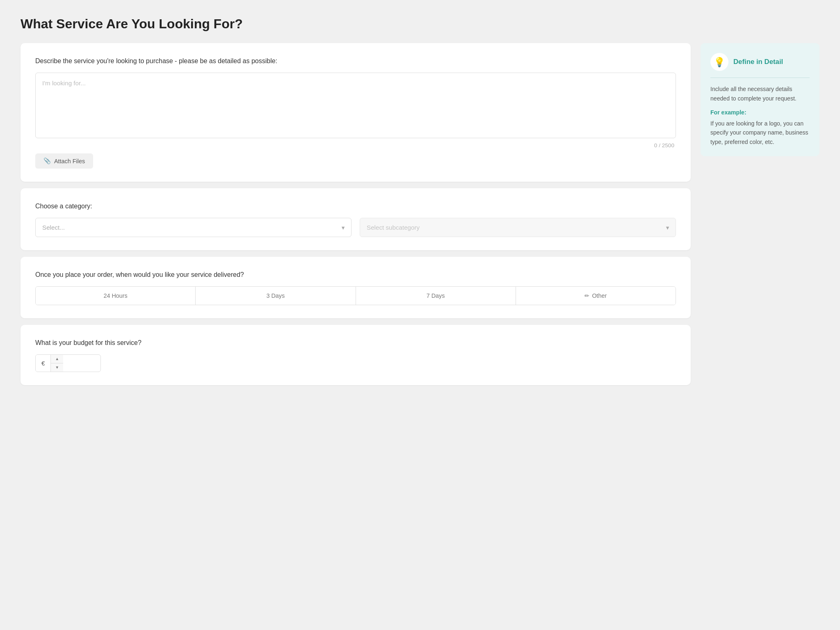  What do you see at coordinates (436, 296) in the screenshot?
I see `delivery-option-7days: 7 Days` at bounding box center [436, 296].